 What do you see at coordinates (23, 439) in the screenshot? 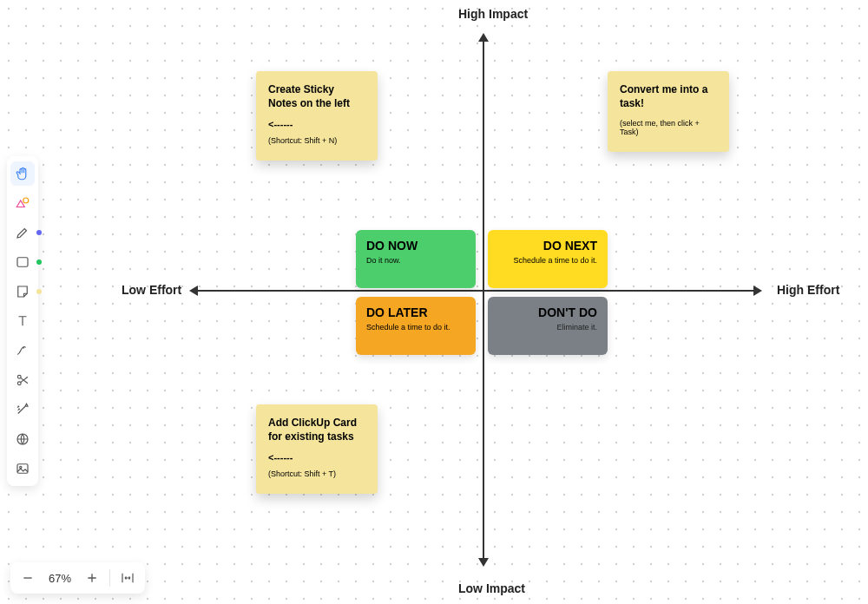
I see `globe-icon` at bounding box center [23, 439].